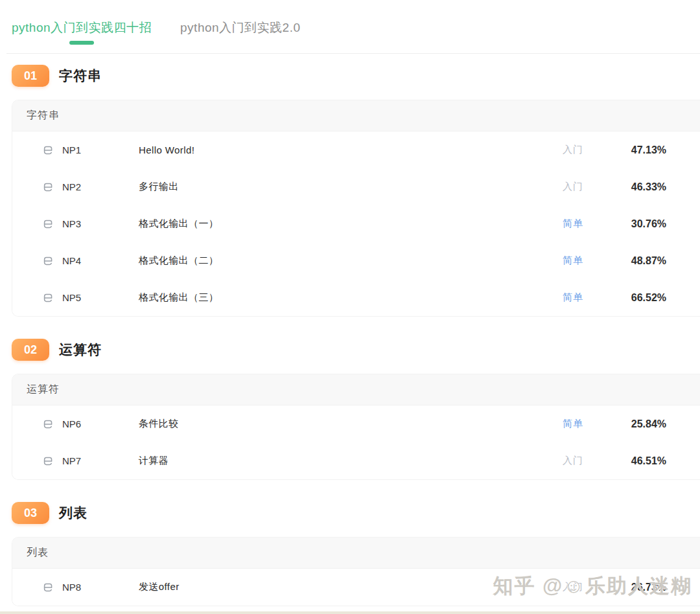 The image size is (700, 614). What do you see at coordinates (356, 390) in the screenshot?
I see `card-header-title: 运算符` at bounding box center [356, 390].